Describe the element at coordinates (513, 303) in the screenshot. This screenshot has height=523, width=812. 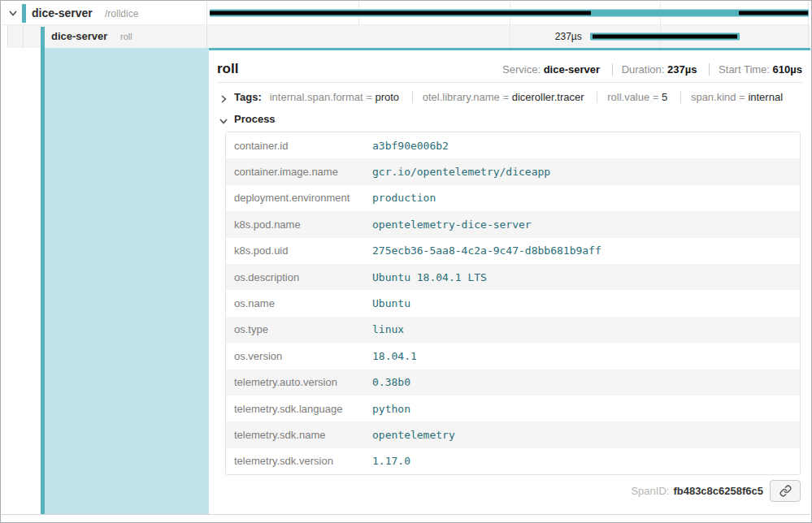
I see `process-table-row: os.name Ubuntu` at that location.